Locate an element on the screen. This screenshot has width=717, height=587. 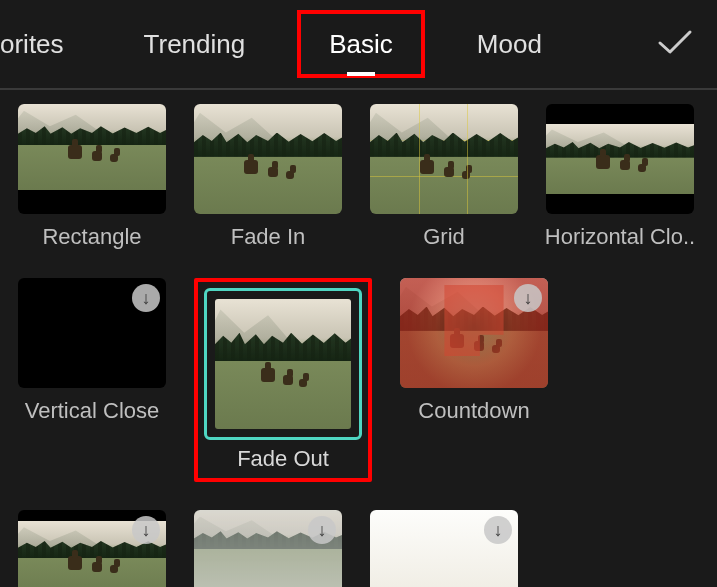
active-tab-indicator is located at coordinates (361, 74).